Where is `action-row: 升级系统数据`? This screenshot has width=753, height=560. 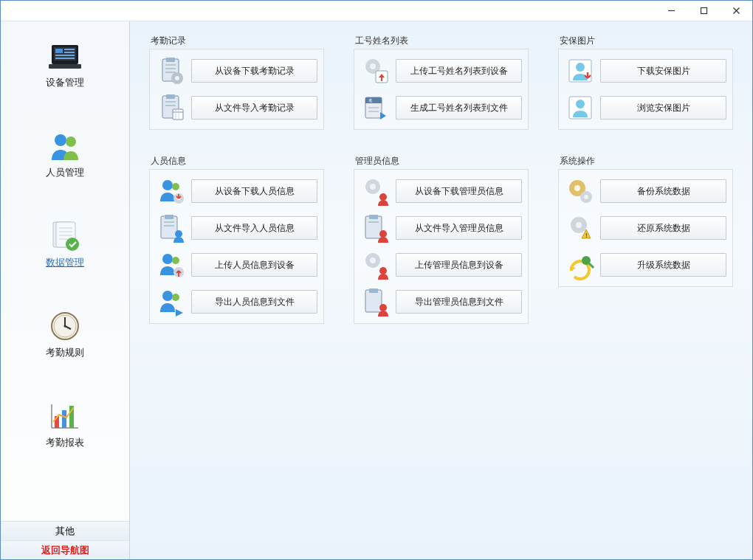 action-row: 升级系统数据 is located at coordinates (645, 265).